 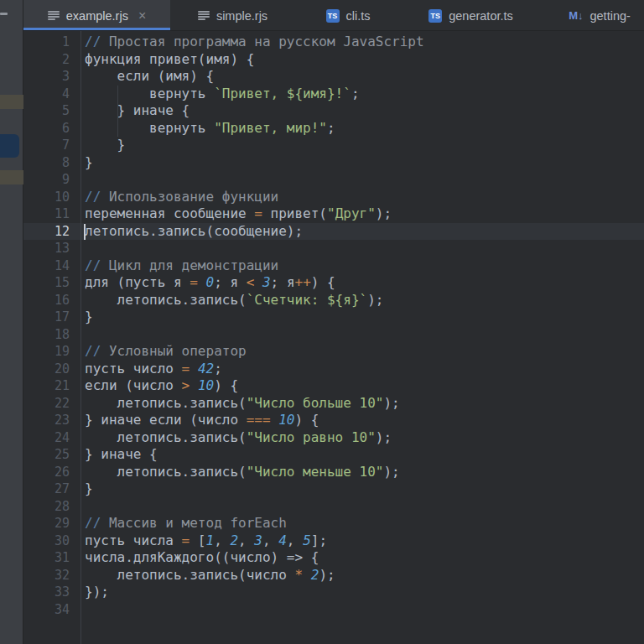 I want to click on line-number: 19, so click(x=52, y=352).